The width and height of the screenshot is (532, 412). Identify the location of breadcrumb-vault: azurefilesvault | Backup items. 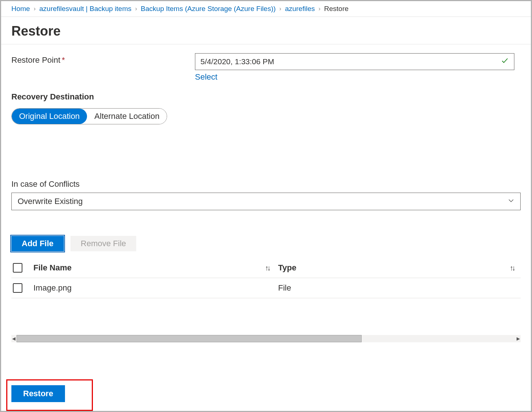
(85, 9).